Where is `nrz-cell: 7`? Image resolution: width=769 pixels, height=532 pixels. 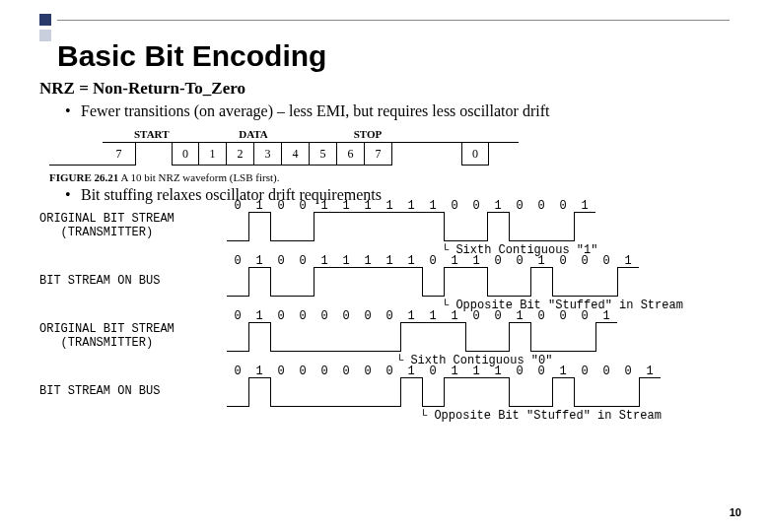
nrz-cell: 7 is located at coordinates (119, 154).